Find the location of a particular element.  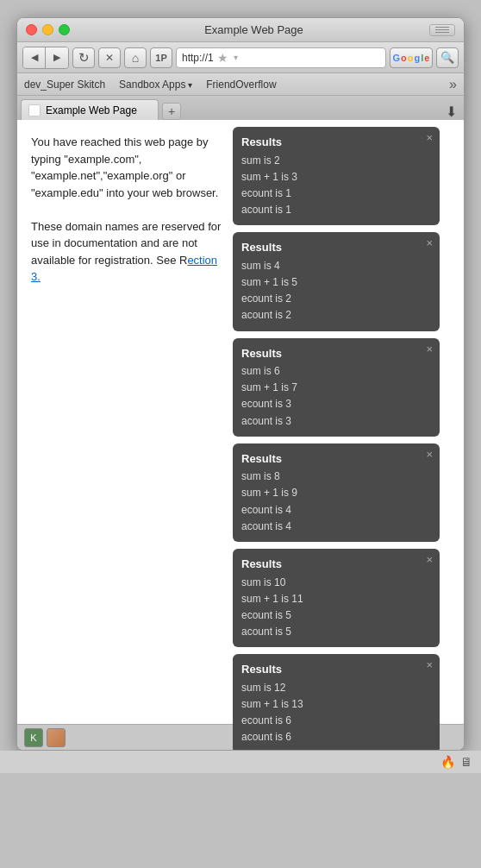

avatar-1: K is located at coordinates (34, 738).